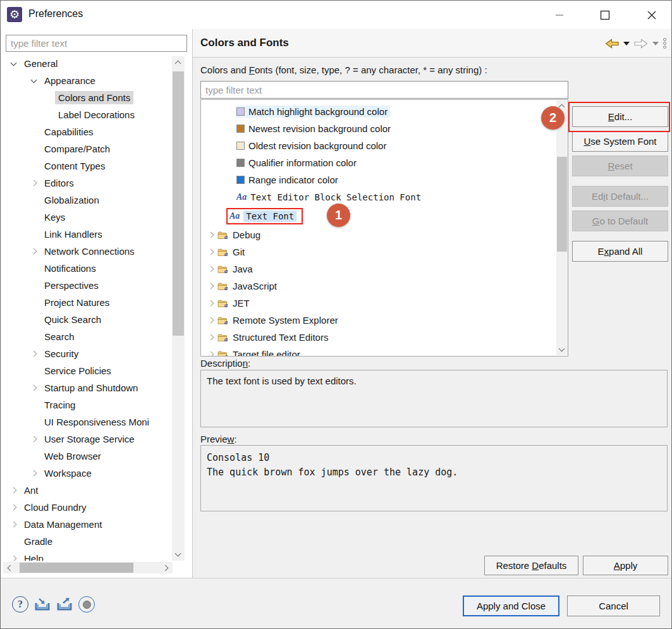 The width and height of the screenshot is (672, 629). Describe the element at coordinates (87, 81) in the screenshot. I see `tree-item-appearance: Appearance` at that location.